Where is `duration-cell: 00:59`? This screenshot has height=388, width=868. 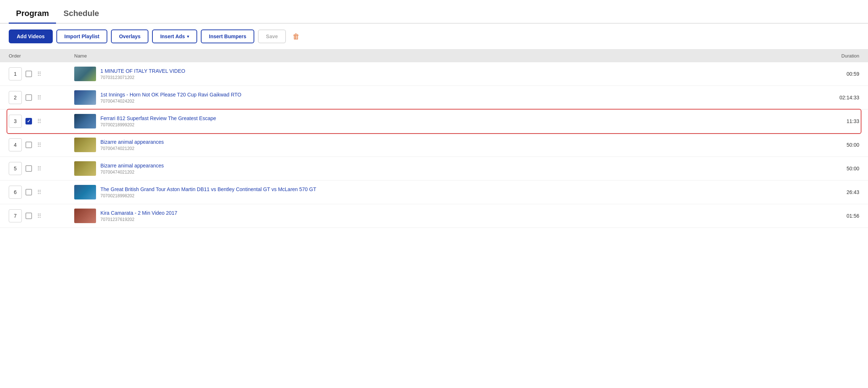 duration-cell: 00:59 is located at coordinates (834, 74).